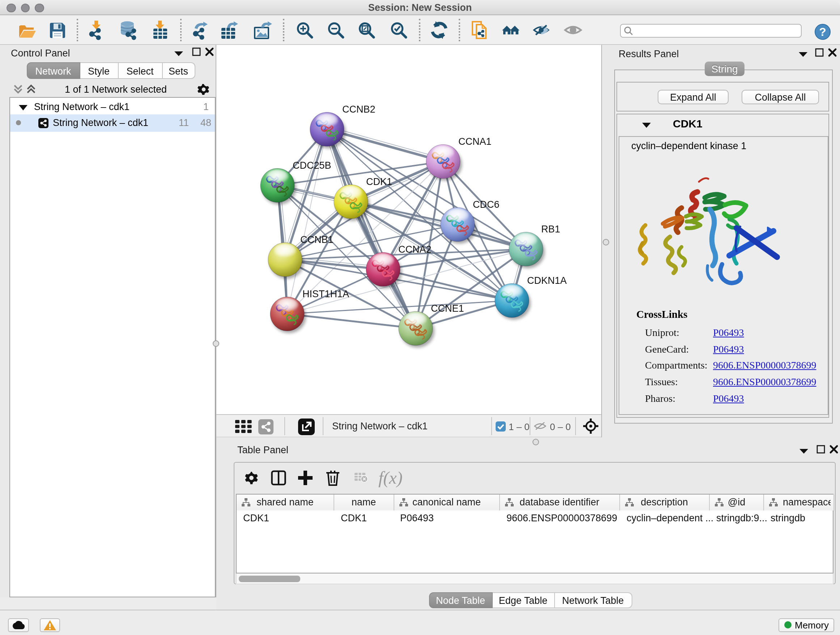 The width and height of the screenshot is (840, 635). Describe the element at coordinates (312, 166) in the screenshot. I see `svg-text: CDC25B` at that location.